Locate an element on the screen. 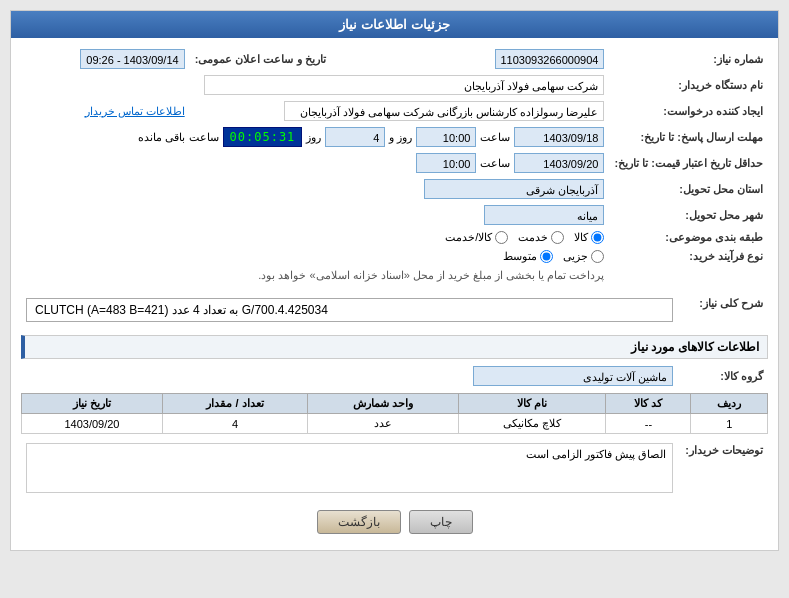  creator-row: ایجاد کننده درخواست: علیرضا رسولزاده کار… is located at coordinates (394, 111).